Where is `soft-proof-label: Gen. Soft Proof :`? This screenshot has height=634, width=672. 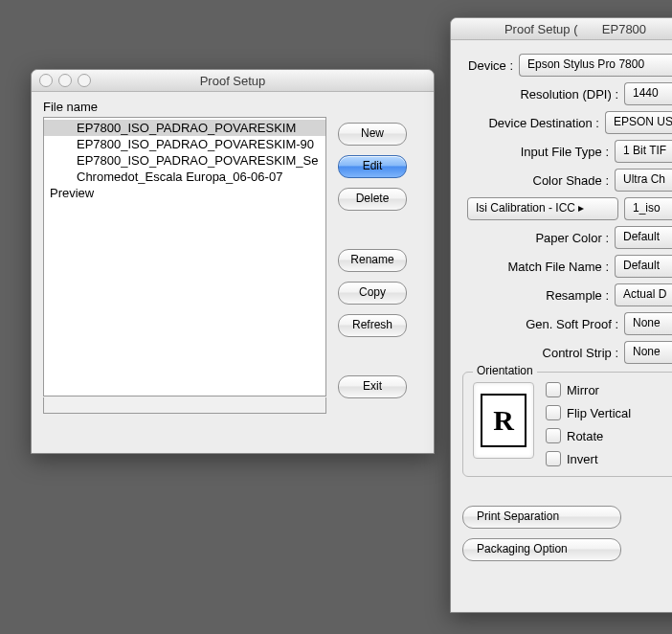 soft-proof-label: Gen. Soft Proof : is located at coordinates (572, 324).